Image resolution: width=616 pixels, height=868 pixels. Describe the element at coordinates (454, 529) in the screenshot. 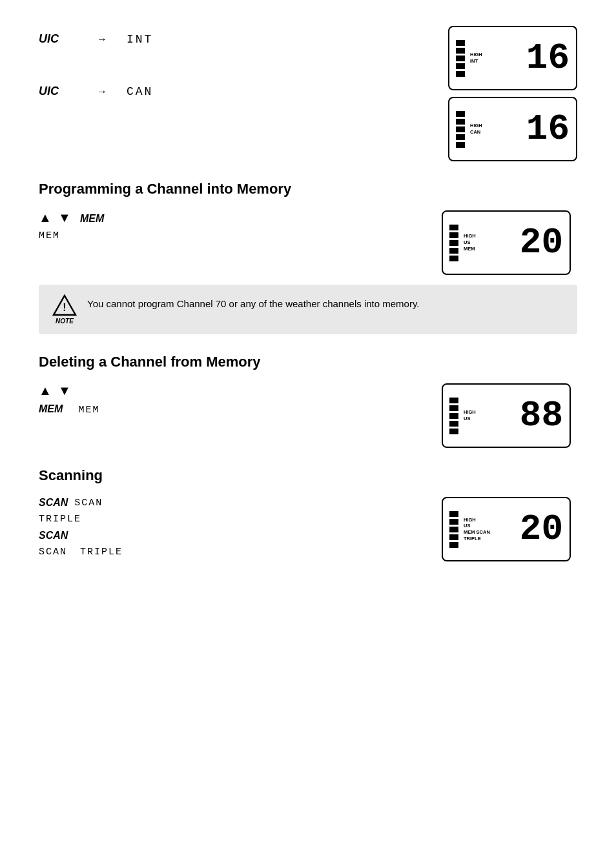

I see `signal-bars-scan` at that location.